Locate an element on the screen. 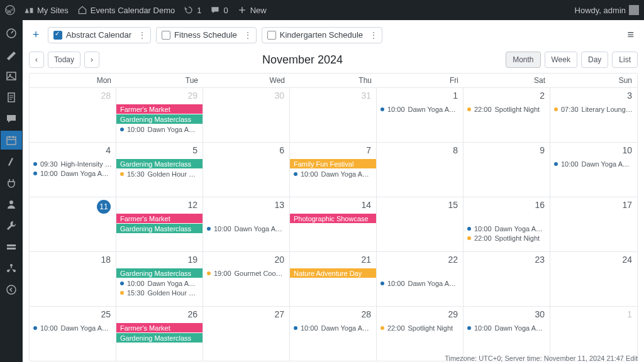 This screenshot has height=362, width=644. day-cell: 2510:00Dawn Yoga Awakening is located at coordinates (73, 333).